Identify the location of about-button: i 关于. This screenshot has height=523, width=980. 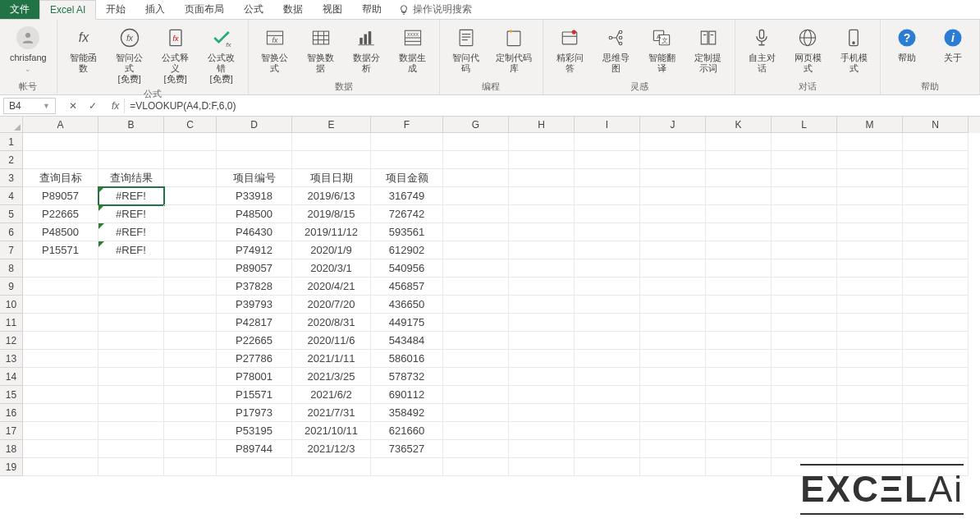
(953, 44).